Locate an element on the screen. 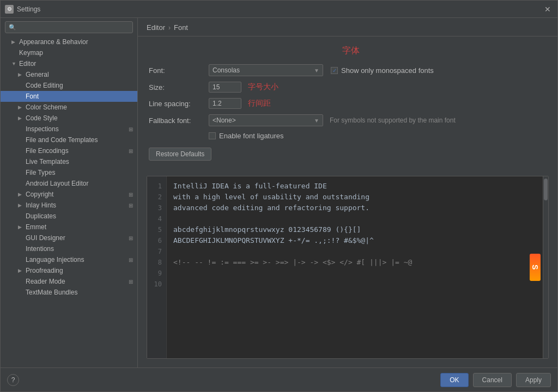 This screenshot has width=558, height=392. restore-defaults-button: Restore Defaults is located at coordinates (180, 154).